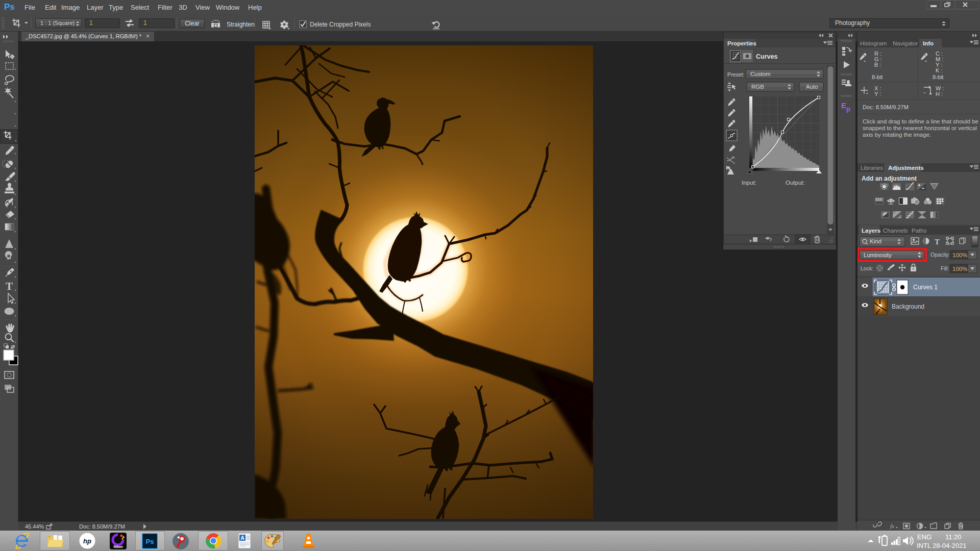 The height and width of the screenshot is (551, 980). I want to click on svg-text: E, so click(844, 105).